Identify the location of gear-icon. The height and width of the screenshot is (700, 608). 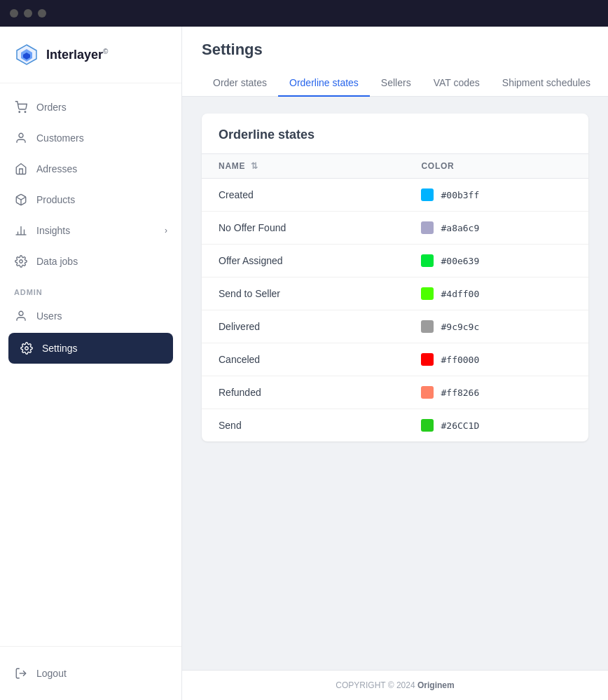
(27, 348).